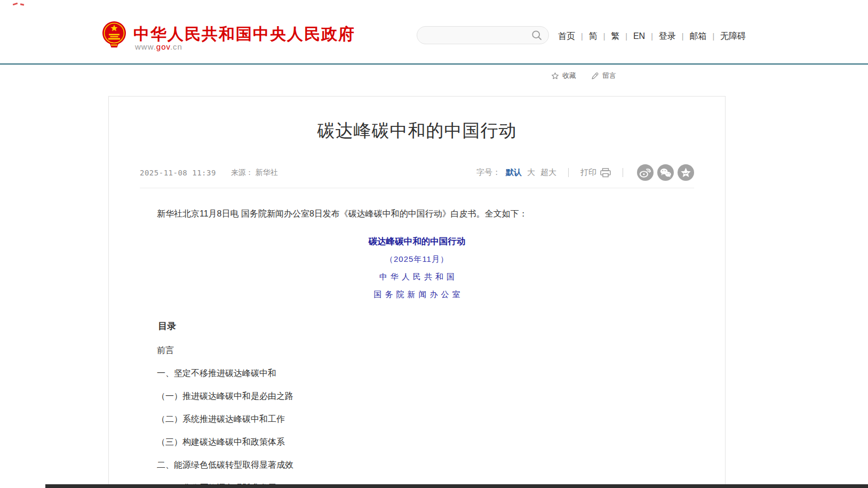  Describe the element at coordinates (417, 350) in the screenshot. I see `toc-item: 前言` at that location.